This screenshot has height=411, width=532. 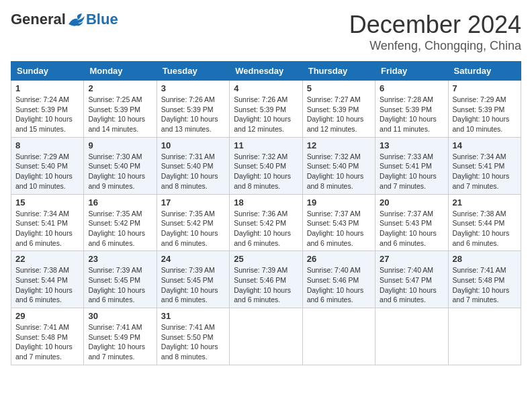 What do you see at coordinates (266, 71) in the screenshot?
I see `calendar-header-row: Sunday Monday Tuesday Wednesday Thursday…` at bounding box center [266, 71].